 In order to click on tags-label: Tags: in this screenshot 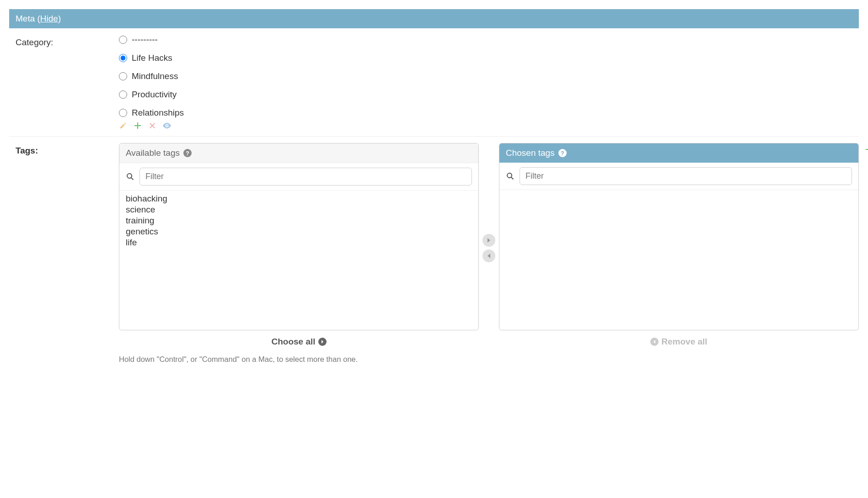, I will do `click(64, 256)`.